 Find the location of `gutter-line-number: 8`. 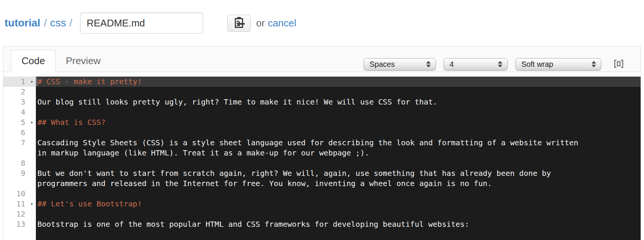

gutter-line-number: 8 is located at coordinates (20, 163).